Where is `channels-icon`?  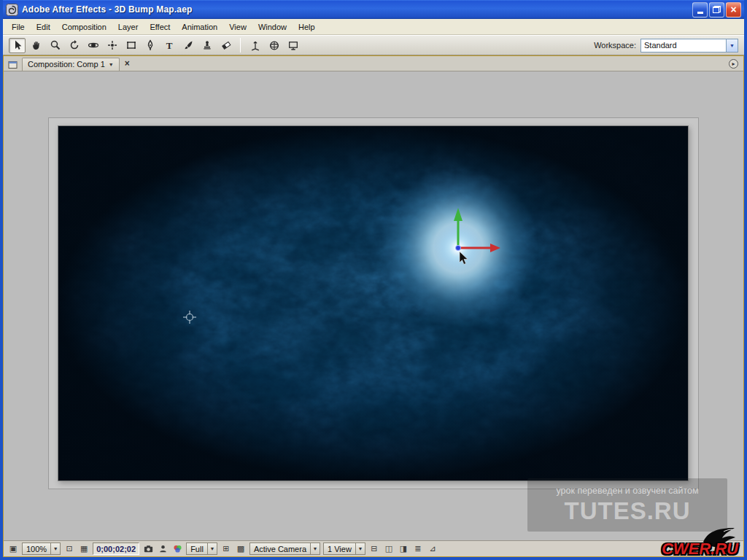 channels-icon is located at coordinates (177, 549).